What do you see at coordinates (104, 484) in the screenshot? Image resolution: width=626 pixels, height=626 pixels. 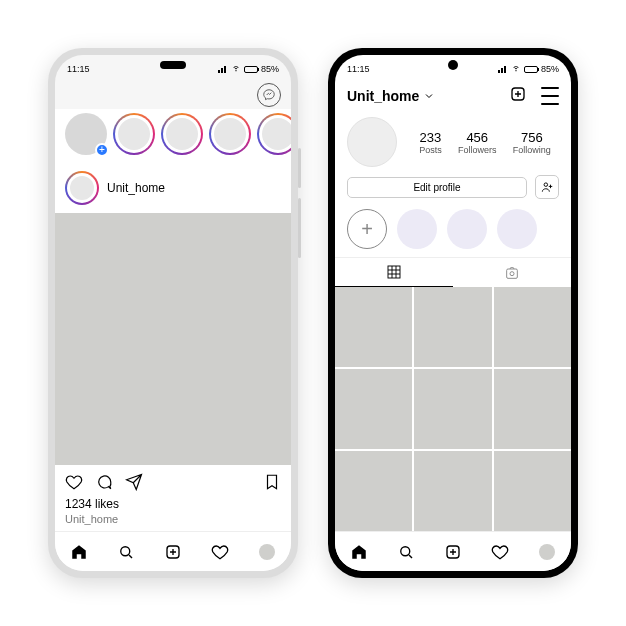 I see `comment-button` at bounding box center [104, 484].